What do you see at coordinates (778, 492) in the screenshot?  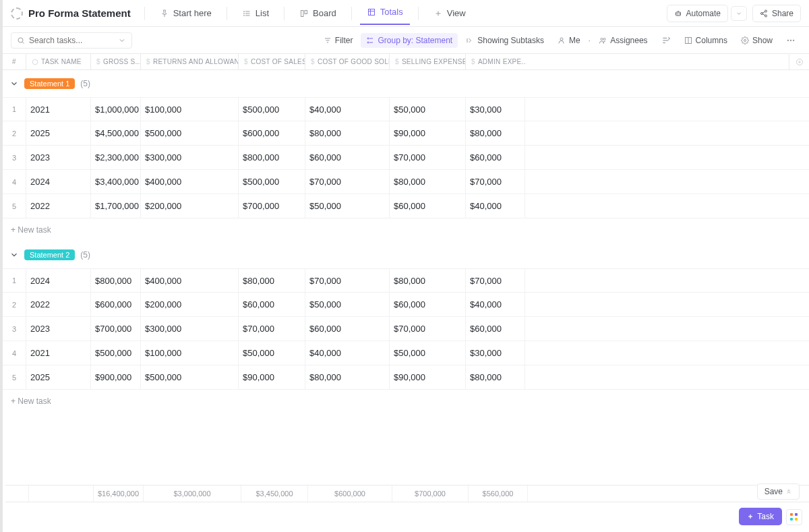 I see `save-button: Save` at bounding box center [778, 492].